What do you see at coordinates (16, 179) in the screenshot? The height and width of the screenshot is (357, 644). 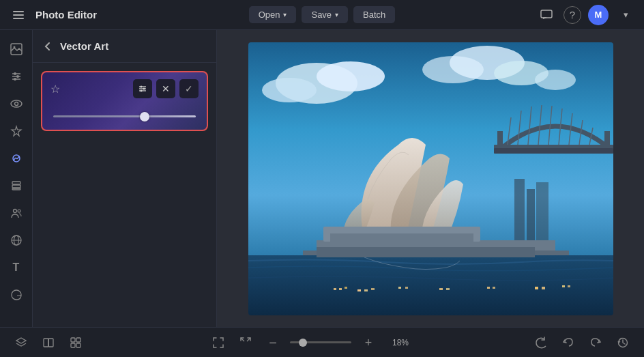 I see `sidebar-icons: T` at bounding box center [16, 179].